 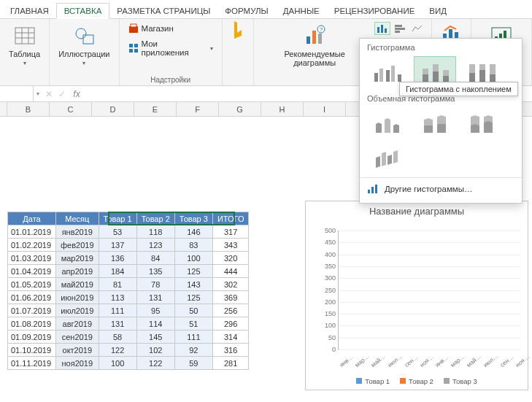 I want to click on cell: 137, so click(x=117, y=245).